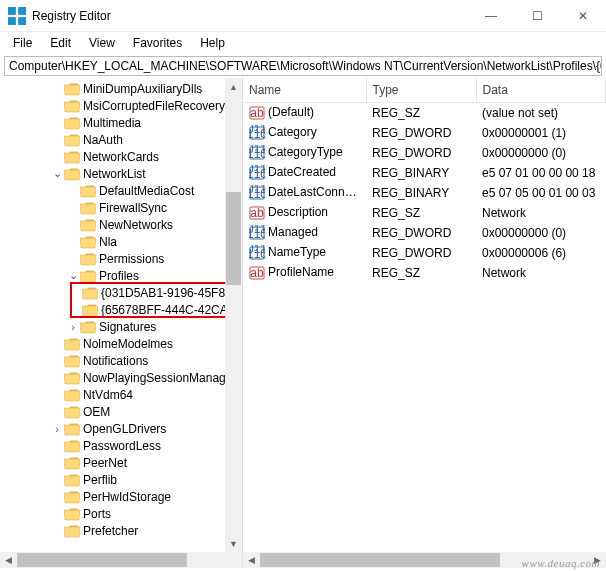 Image resolution: width=606 pixels, height=571 pixels. What do you see at coordinates (541, 253) in the screenshot?
I see `value-data: 0x00000006 (6)` at bounding box center [541, 253].